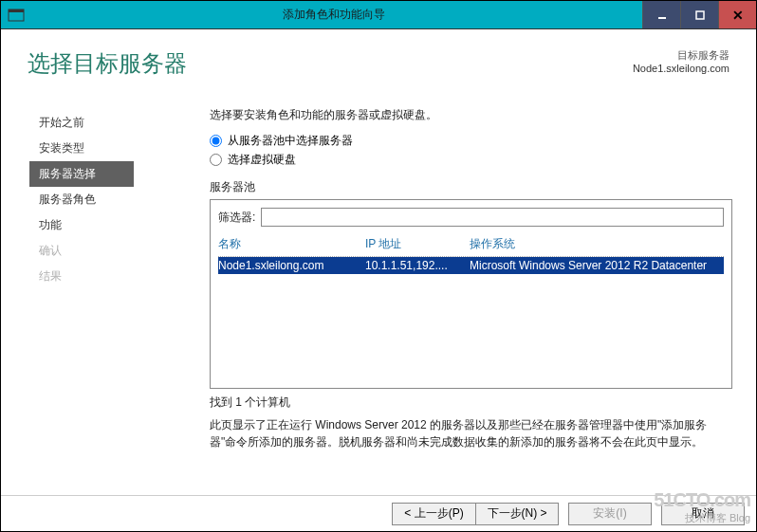 The image size is (757, 532). I want to click on destination-info: 目标服务器 Node1.sxleilong.com, so click(681, 61).